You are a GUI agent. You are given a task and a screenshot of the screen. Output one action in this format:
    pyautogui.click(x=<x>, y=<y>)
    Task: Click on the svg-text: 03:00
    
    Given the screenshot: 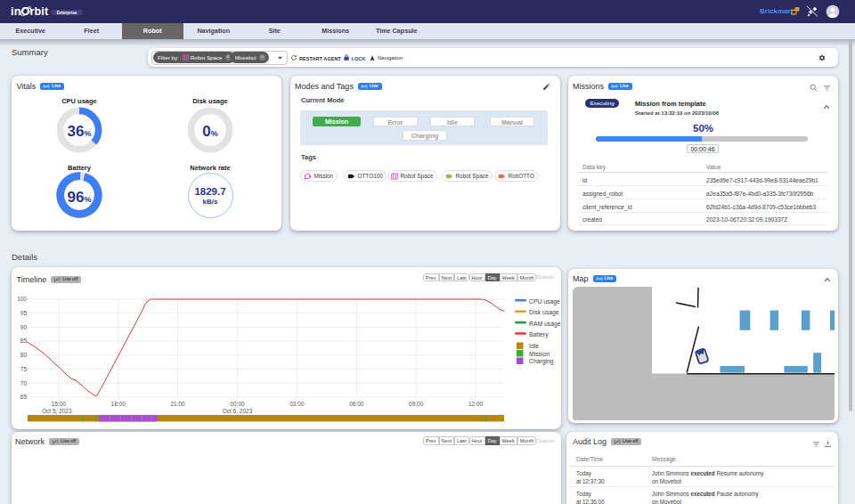 What is the action you would take?
    pyautogui.click(x=297, y=404)
    